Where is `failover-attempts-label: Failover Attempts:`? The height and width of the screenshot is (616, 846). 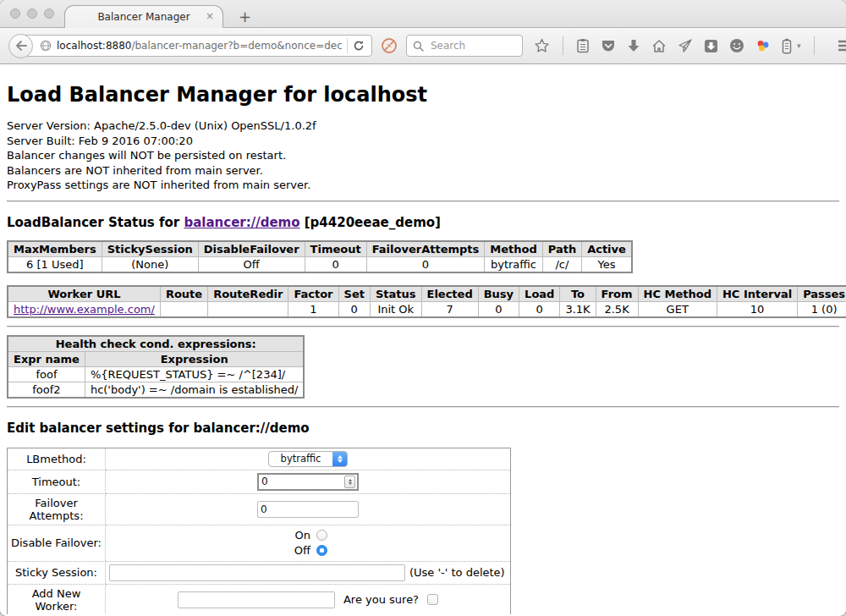 failover-attempts-label: Failover Attempts: is located at coordinates (57, 509).